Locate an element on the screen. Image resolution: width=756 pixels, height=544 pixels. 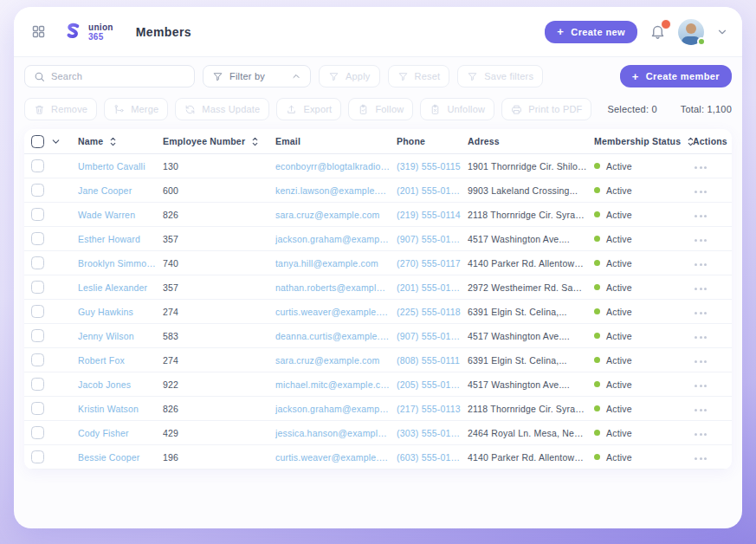
search-input is located at coordinates (118, 76).